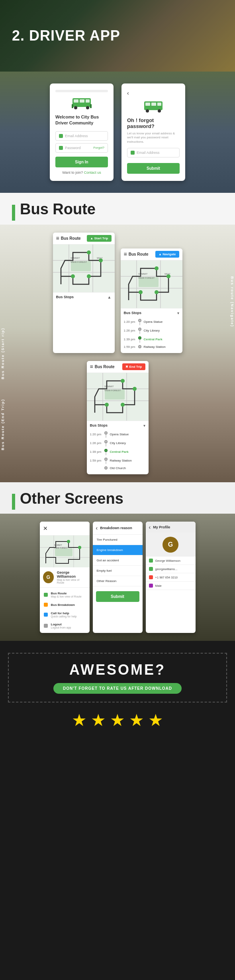  Describe the element at coordinates (118, 596) in the screenshot. I see `breakdown-submit-button: Submit` at that location.